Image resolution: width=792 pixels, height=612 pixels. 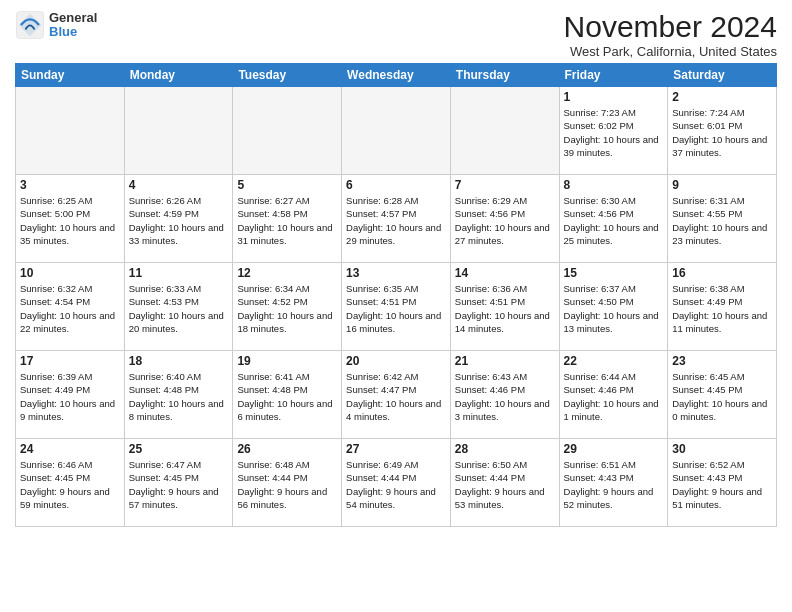 What do you see at coordinates (505, 185) in the screenshot?
I see `day-number: 7` at bounding box center [505, 185].